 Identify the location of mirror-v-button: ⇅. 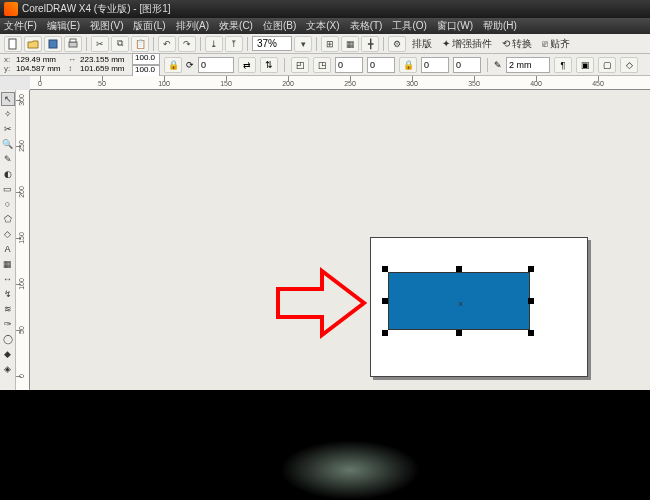
(269, 65).